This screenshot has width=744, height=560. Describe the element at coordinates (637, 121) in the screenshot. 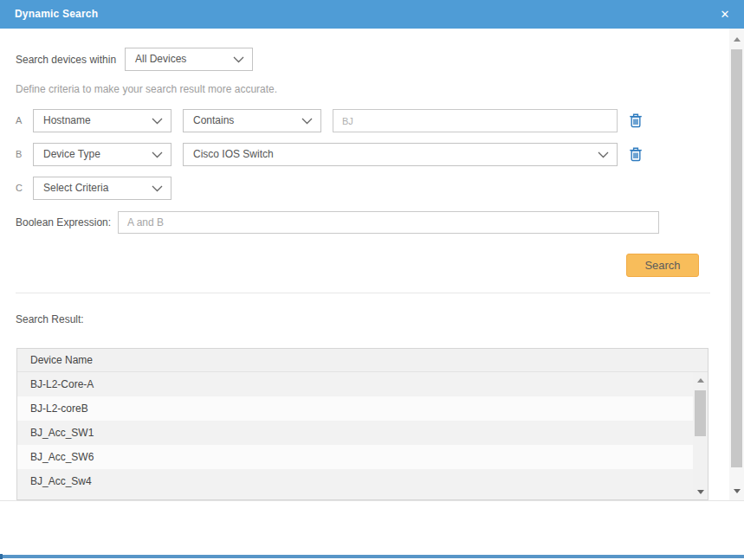

I see `criterion-a-delete-button` at that location.